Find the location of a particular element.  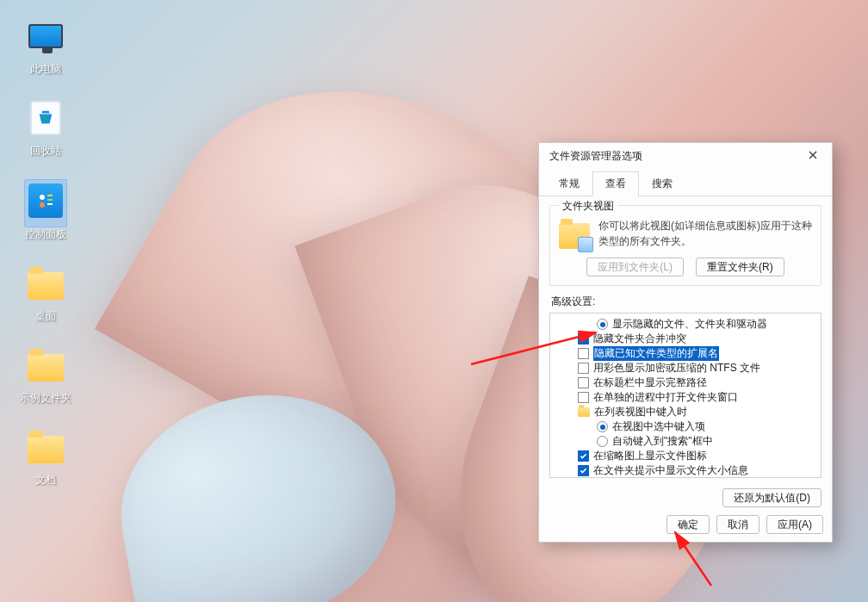

tree-row-label: 用彩色显示加密或压缩的 NTFS 文件 is located at coordinates (677, 369).